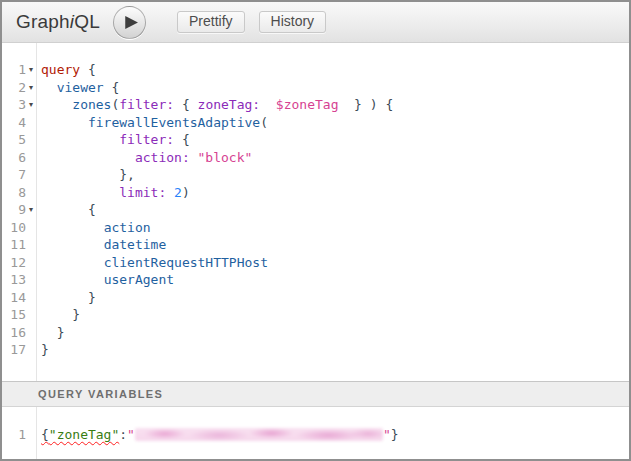 Image resolution: width=631 pixels, height=461 pixels. Describe the element at coordinates (19, 140) in the screenshot. I see `line-gutter: 5` at that location.